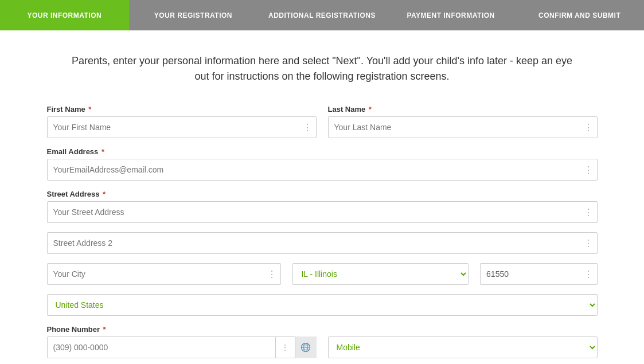 Image resolution: width=644 pixels, height=364 pixels. Describe the element at coordinates (64, 15) in the screenshot. I see `nav-item-your-information: YOUR INFORMATION` at that location.